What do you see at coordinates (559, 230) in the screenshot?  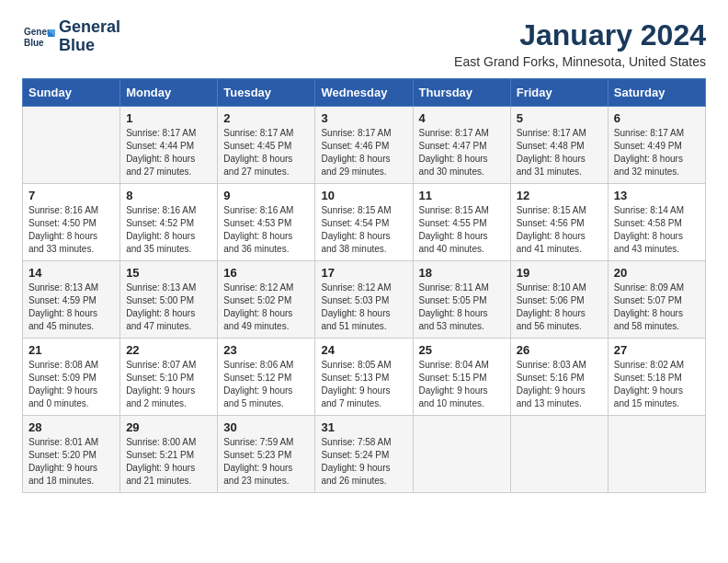 I see `day-info: Sunrise: 8:15 AMSunset: 4:56 PMDaylight:…` at bounding box center [559, 230].